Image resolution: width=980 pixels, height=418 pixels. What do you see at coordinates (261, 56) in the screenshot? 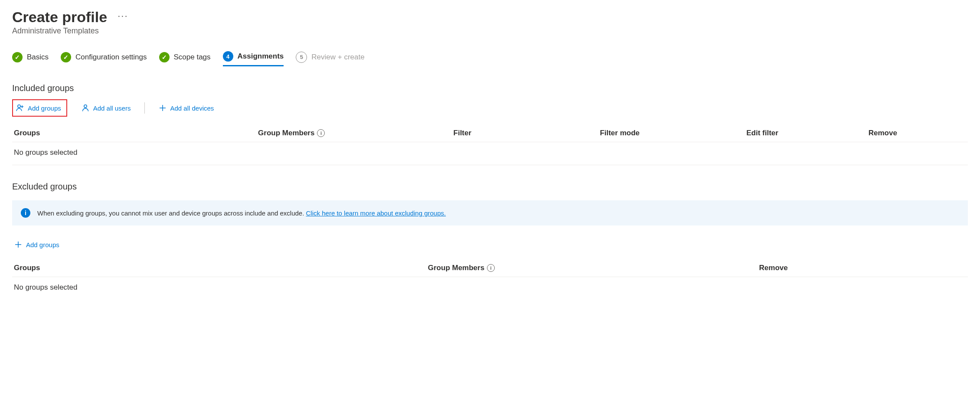
I see `step-label: Assignments` at bounding box center [261, 56].